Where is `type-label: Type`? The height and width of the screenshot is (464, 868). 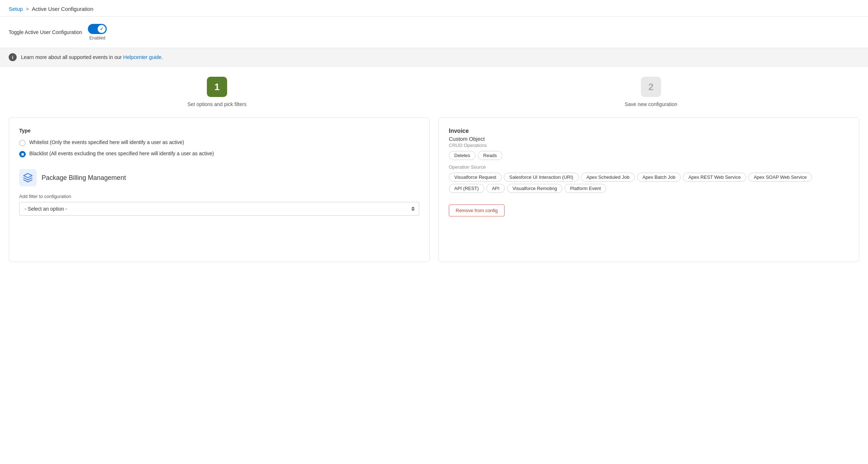 type-label: Type is located at coordinates (219, 131).